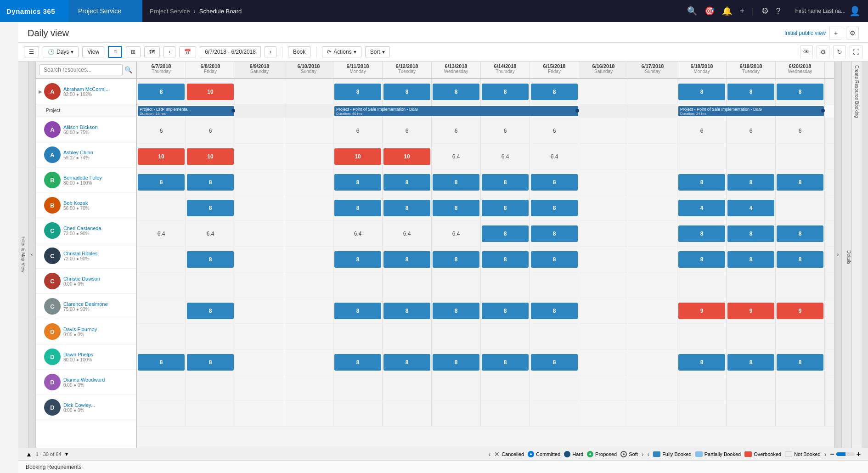  I want to click on search-input, so click(81, 70).